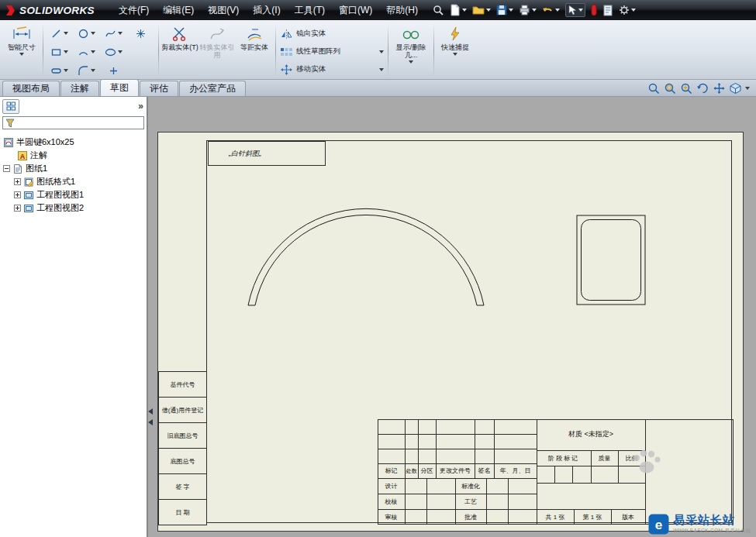 This screenshot has height=537, width=756. Describe the element at coordinates (59, 33) in the screenshot. I see `line-tool-icon` at that location.